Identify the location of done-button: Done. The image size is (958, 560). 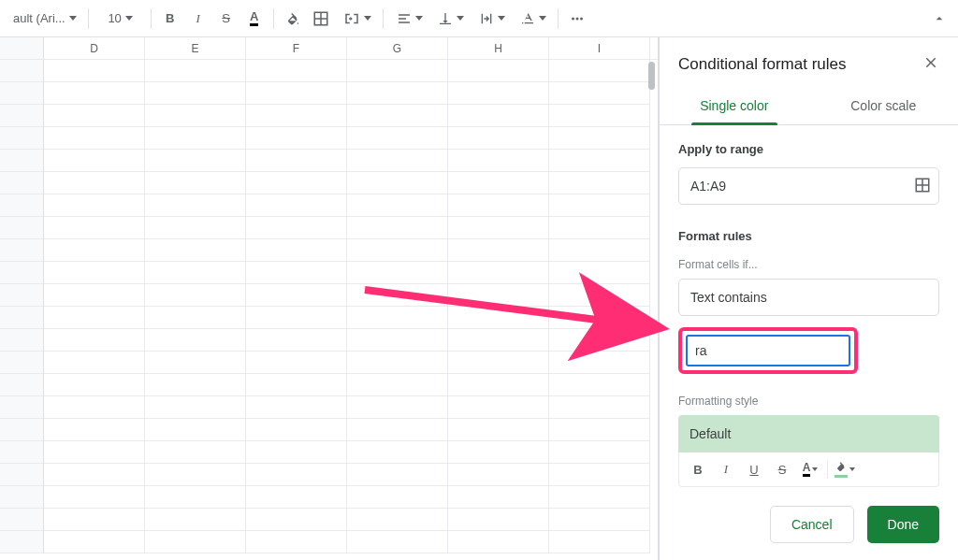
(904, 524).